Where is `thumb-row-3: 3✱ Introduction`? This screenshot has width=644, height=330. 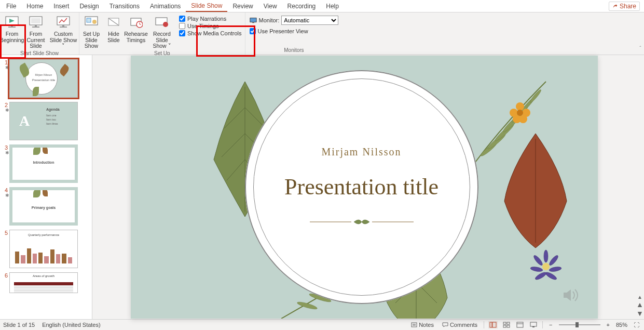 thumb-row-3: 3✱ Introduction is located at coordinates (46, 164).